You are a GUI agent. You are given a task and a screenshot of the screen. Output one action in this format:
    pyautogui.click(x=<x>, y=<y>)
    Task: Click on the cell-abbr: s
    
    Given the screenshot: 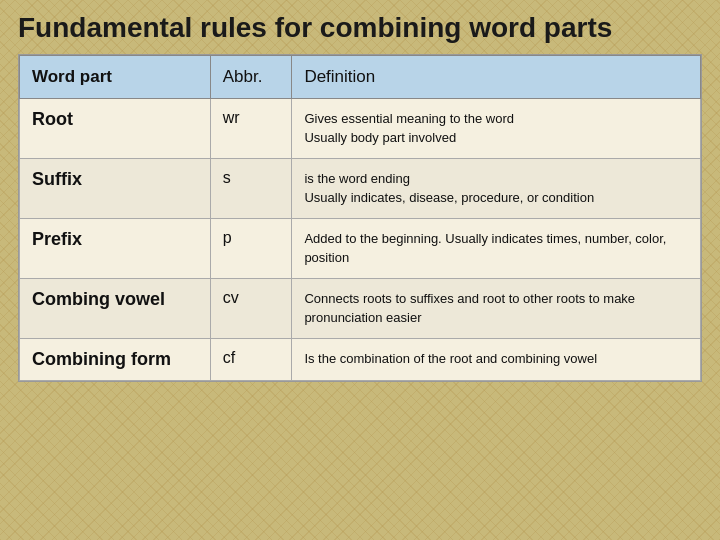 What is the action you would take?
    pyautogui.click(x=251, y=188)
    